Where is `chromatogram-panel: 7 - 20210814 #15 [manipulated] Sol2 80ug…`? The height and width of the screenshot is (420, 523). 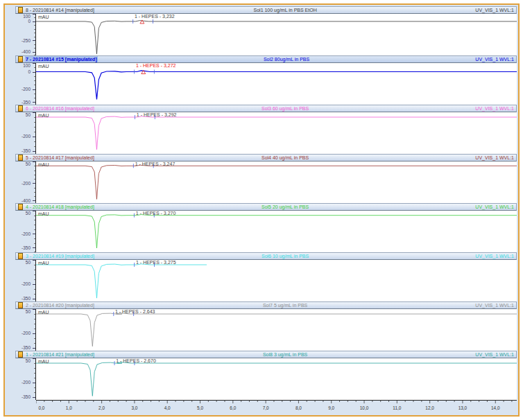
chromatogram-panel: 7 - 20210814 #15 [manipulated] Sol2 80ug… is located at coordinates (262, 80).